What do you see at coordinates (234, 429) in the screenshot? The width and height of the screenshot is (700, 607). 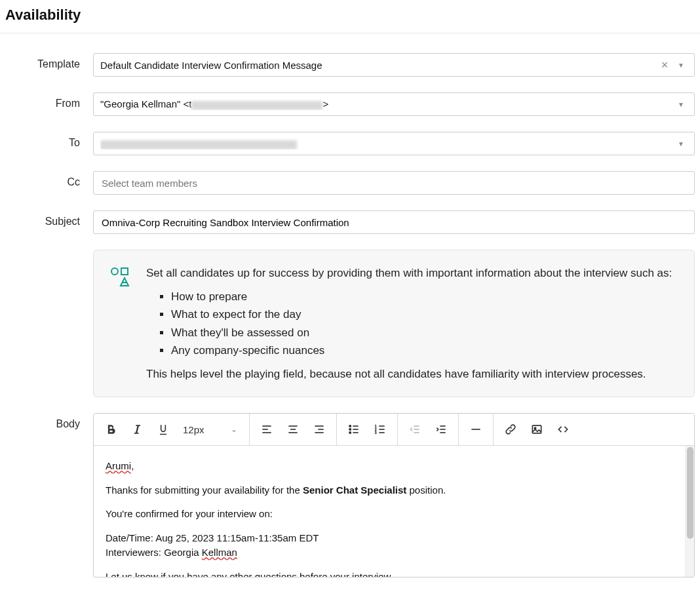 I see `chevron-down-icon: ⌄` at bounding box center [234, 429].